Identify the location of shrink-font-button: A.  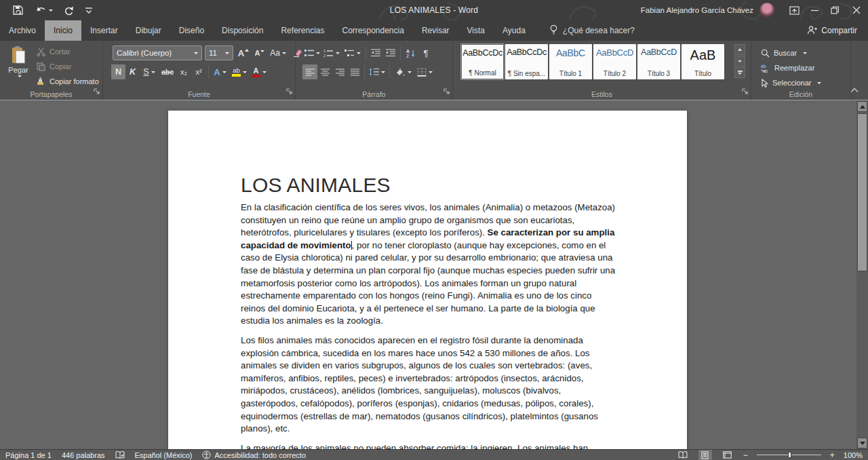
(260, 53).